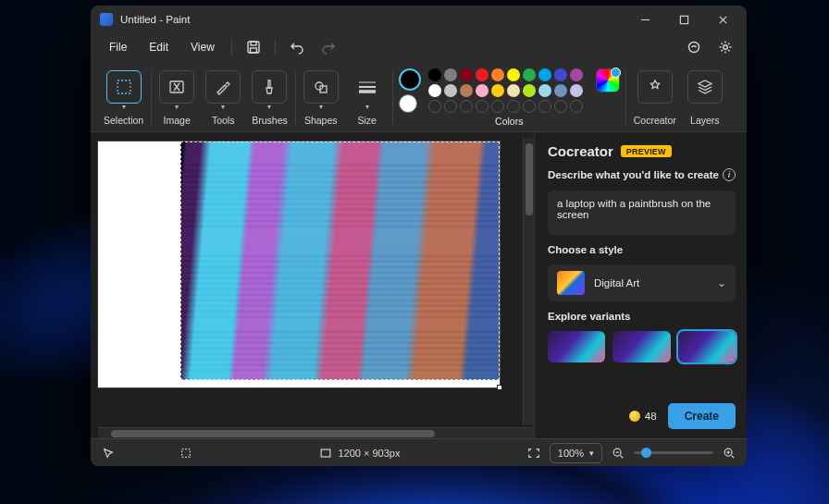 The height and width of the screenshot is (504, 829). What do you see at coordinates (418, 96) in the screenshot?
I see `ribbon: ▾ Selection ▾ Image ▾ Tools ▾ Brushes ▾ …` at bounding box center [418, 96].